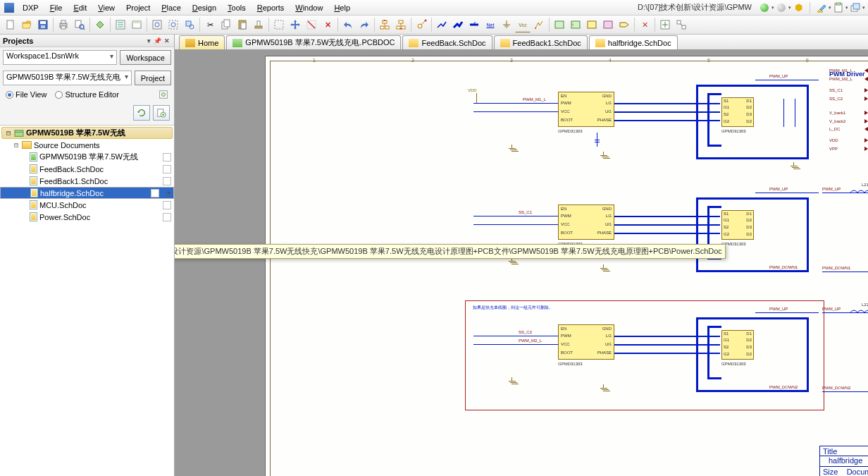 The width and height of the screenshot is (868, 476). Describe the element at coordinates (171, 8) in the screenshot. I see `menu-place: Place` at that location.